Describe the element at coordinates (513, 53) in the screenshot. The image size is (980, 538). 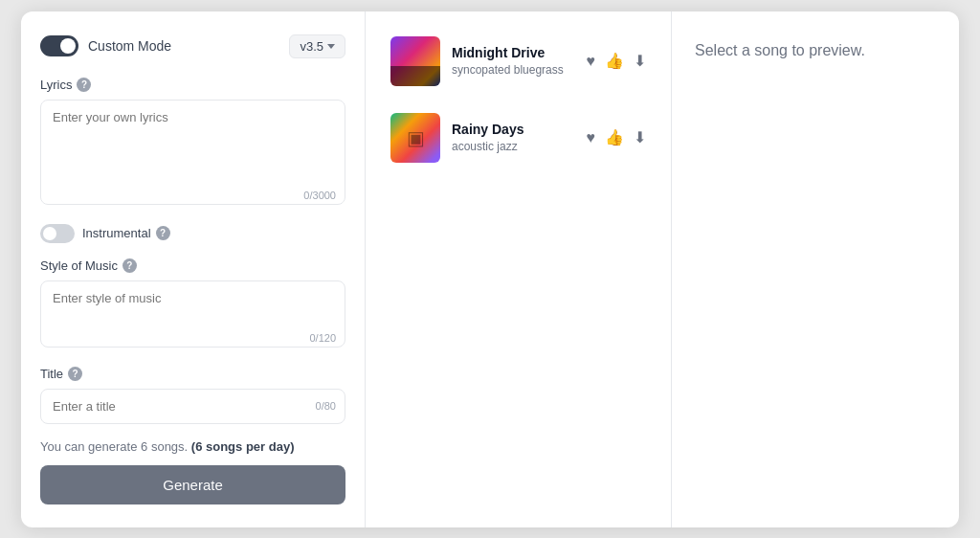
I see `song-title-1: Midnight Drive` at that location.